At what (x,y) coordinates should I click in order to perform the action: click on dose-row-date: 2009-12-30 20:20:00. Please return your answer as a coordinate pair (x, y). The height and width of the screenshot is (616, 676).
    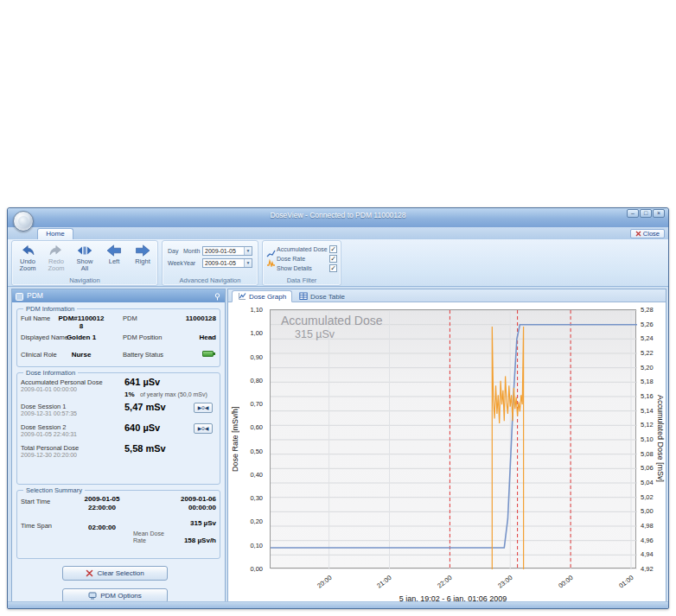
    Looking at the image, I should click on (48, 454).